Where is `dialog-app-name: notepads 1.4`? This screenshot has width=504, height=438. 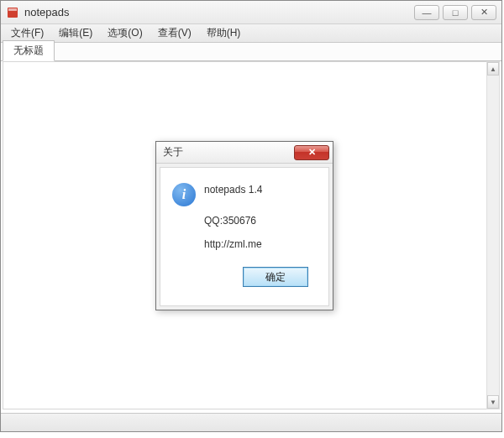 dialog-app-name: notepads 1.4 is located at coordinates (234, 190).